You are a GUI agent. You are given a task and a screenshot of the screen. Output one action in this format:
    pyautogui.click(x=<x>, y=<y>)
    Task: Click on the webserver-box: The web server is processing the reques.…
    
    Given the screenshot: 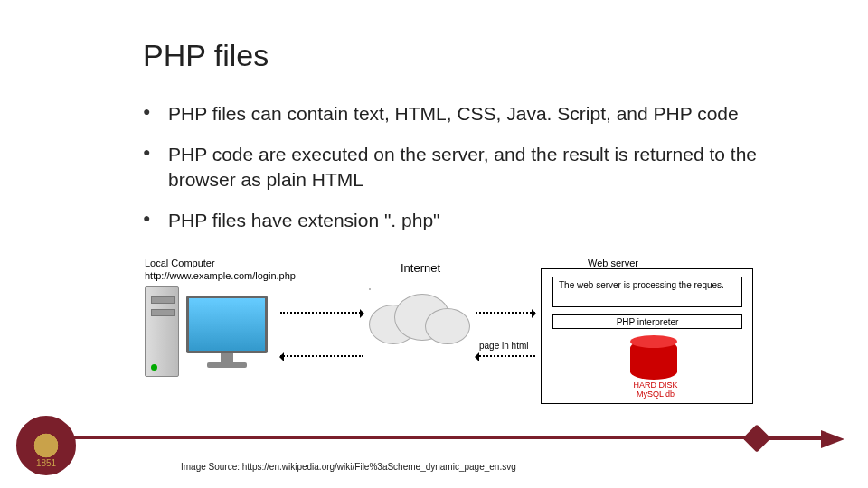 What is the action you would take?
    pyautogui.click(x=647, y=336)
    